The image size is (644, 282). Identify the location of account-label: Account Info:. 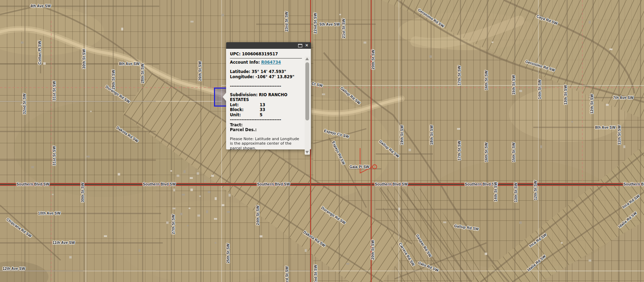
(245, 62).